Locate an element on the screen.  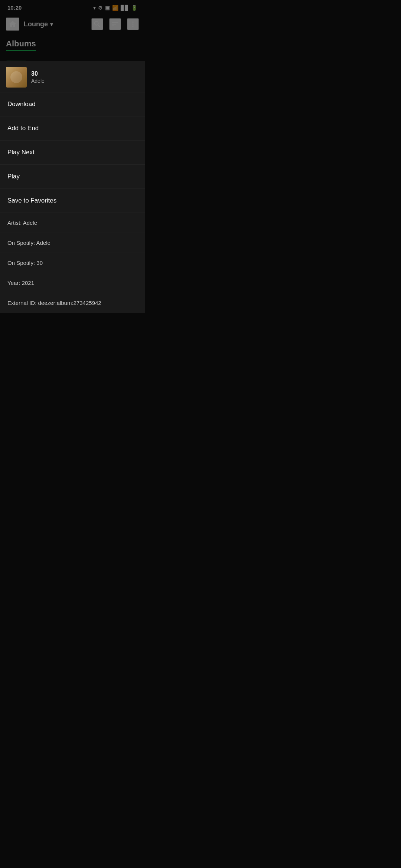
menu-info-artist: Artist: Adele is located at coordinates (72, 223).